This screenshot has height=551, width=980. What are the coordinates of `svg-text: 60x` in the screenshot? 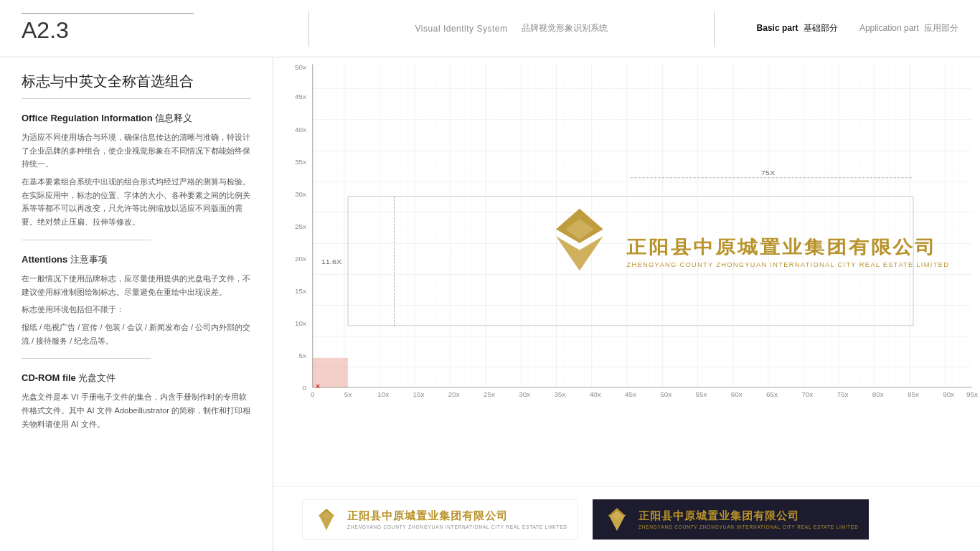 It's located at (737, 395).